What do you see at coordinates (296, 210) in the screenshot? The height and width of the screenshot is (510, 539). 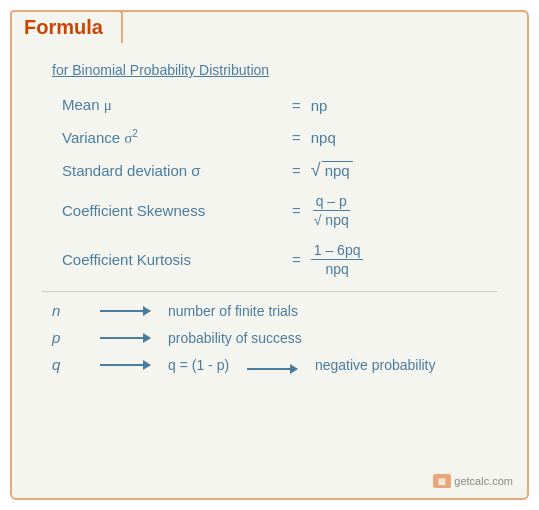 I see `skewness-eq: =` at bounding box center [296, 210].